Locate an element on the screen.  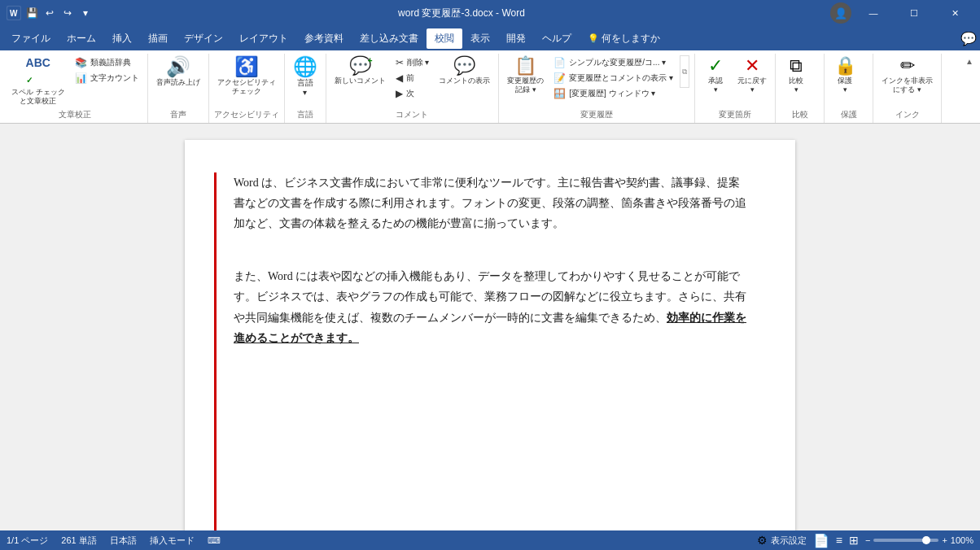
menu-review: 校閲 is located at coordinates (444, 39).